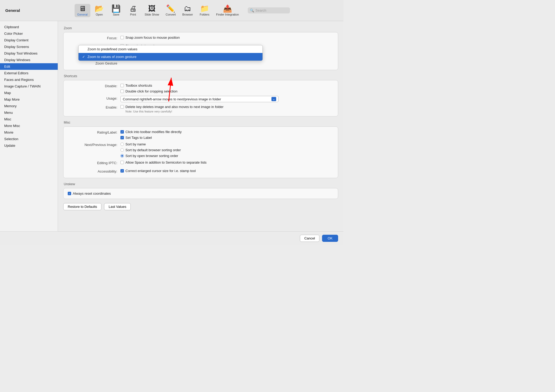  Describe the element at coordinates (152, 11) in the screenshot. I see `toolbar-slideshow: 🖼 Slide Show` at that location.